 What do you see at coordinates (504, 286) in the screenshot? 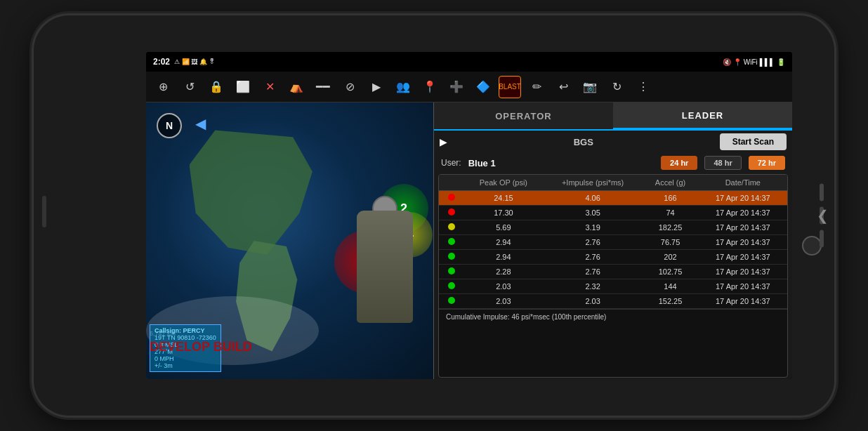
I see `row-peak-op-6: 2.03` at bounding box center [504, 286].